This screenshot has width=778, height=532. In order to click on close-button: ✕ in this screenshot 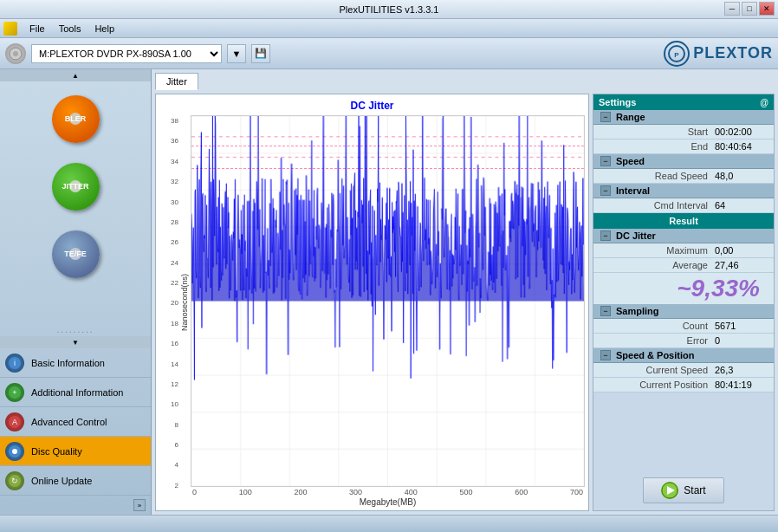, I will do `click(767, 9)`.